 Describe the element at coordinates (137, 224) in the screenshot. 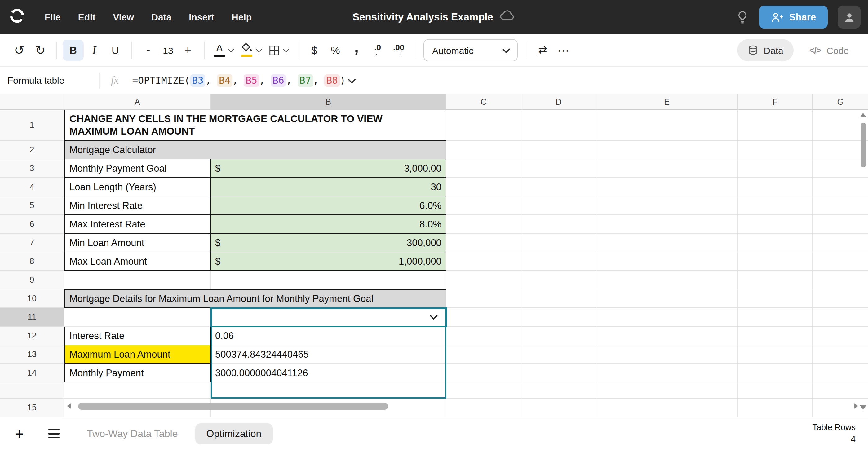

I see `cell-a6-label: Max Interest Rate` at that location.